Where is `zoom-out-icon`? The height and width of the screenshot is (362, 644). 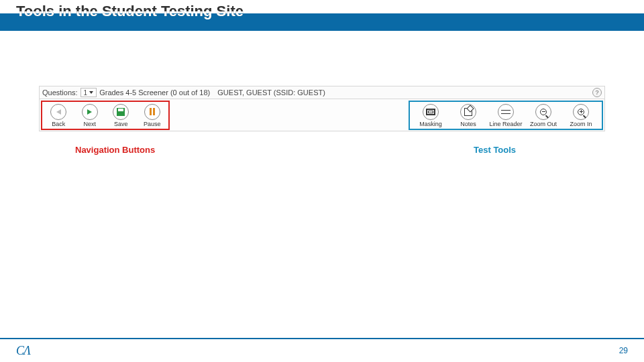
zoom-out-icon is located at coordinates (543, 112).